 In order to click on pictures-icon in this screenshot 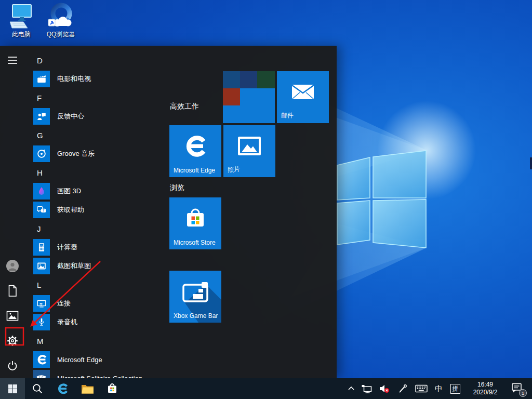, I will do `click(12, 316)`.